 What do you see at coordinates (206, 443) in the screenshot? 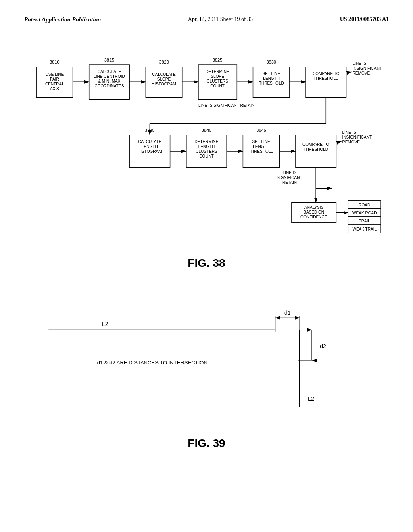
I see `fig39-label: FIG. 39` at bounding box center [206, 443].